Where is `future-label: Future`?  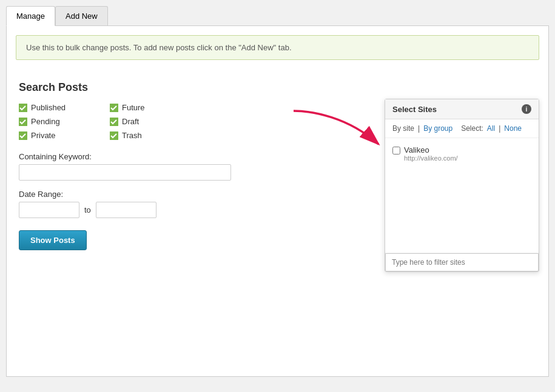
future-label: Future is located at coordinates (133, 108).